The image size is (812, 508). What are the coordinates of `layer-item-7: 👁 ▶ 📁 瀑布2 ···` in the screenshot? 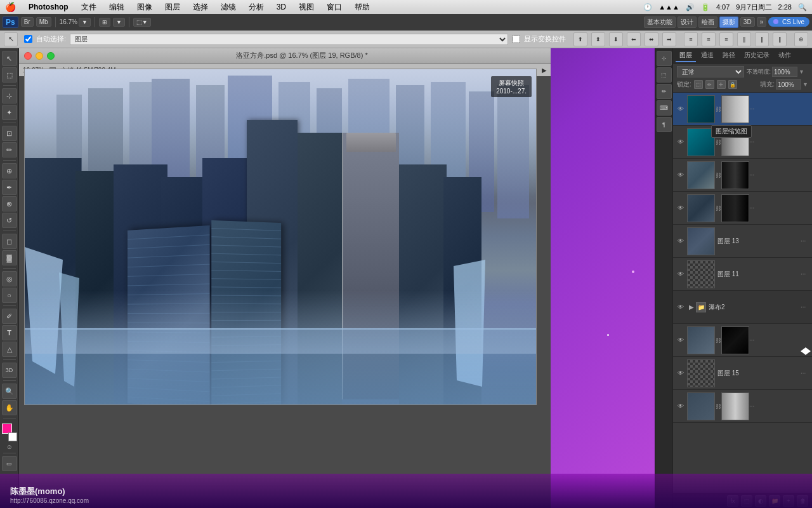 It's located at (742, 307).